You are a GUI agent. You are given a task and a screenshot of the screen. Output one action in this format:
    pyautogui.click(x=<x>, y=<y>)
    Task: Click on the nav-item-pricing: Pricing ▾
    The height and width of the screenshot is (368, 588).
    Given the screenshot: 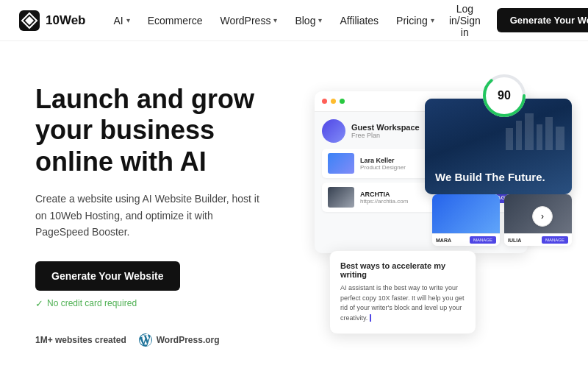 What is the action you would take?
    pyautogui.click(x=415, y=21)
    